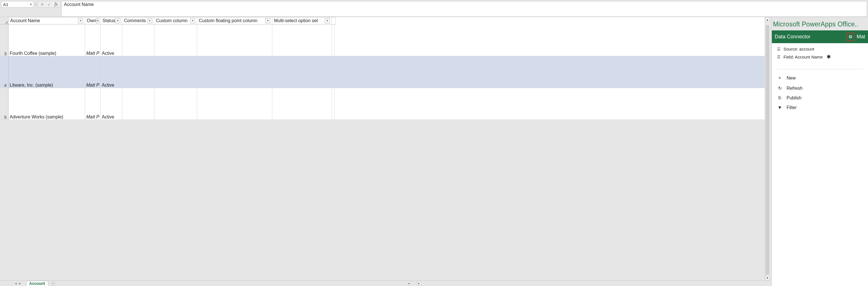 The image size is (868, 286). Describe the element at coordinates (409, 283) in the screenshot. I see `hscroll-left-icon: ◄` at that location.